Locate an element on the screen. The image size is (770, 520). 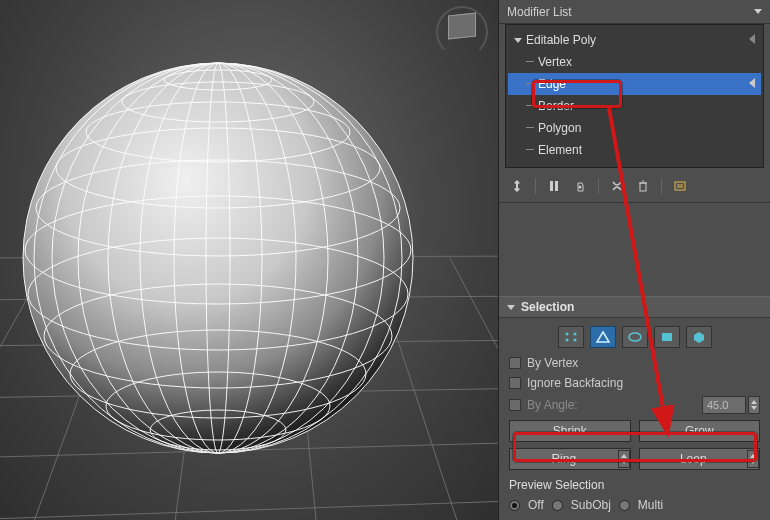
level-edge-button is located at coordinates (603, 337).